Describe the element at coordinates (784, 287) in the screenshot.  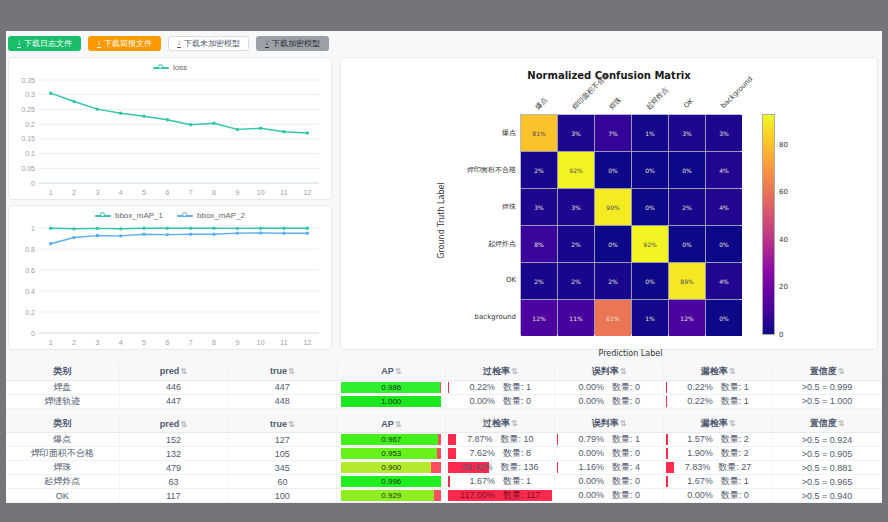
I see `colorbar-tick-label: 20` at that location.